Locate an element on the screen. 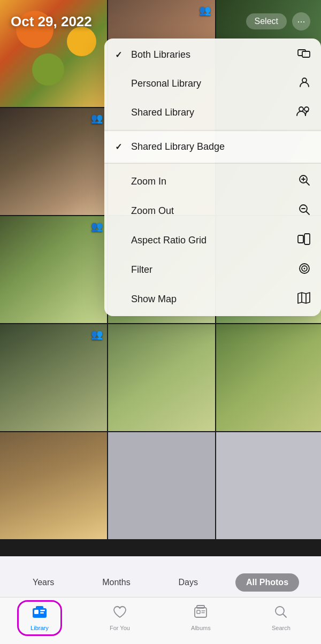 This screenshot has height=644, width=321. nav-label-search: Search is located at coordinates (281, 628).